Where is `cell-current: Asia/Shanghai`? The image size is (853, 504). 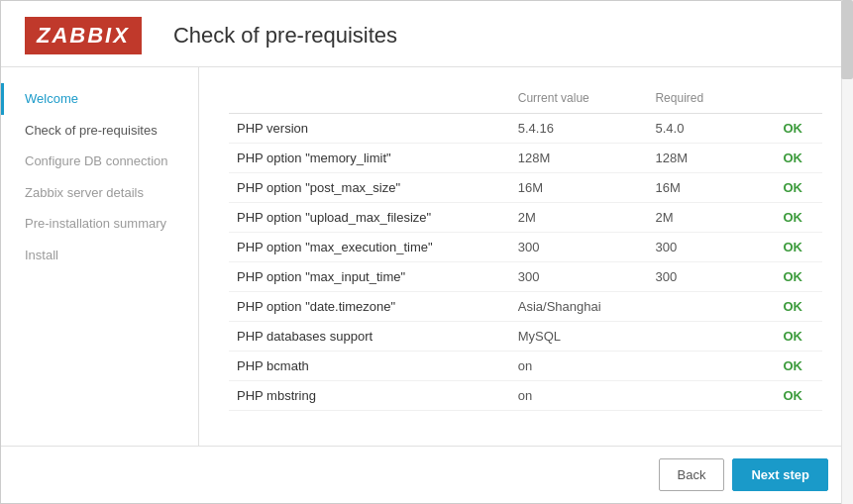 cell-current: Asia/Shanghai is located at coordinates (579, 307).